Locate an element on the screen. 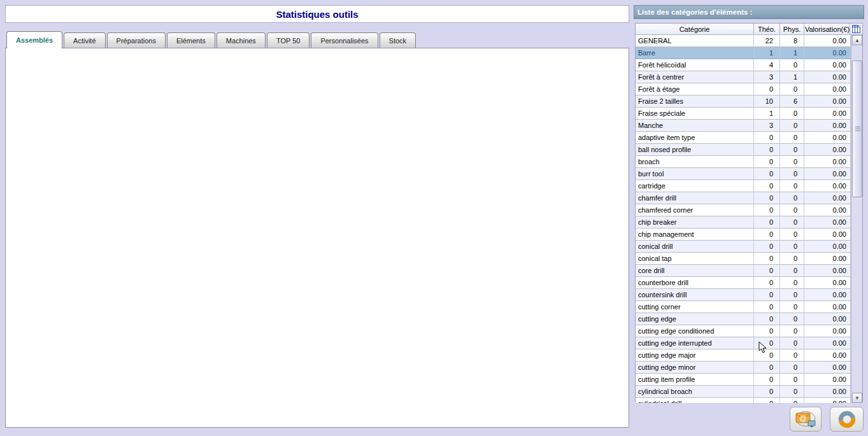 The height and width of the screenshot is (436, 868). table-row-fraise-sp-ciale: Fraise spéciale100.00 is located at coordinates (743, 113).